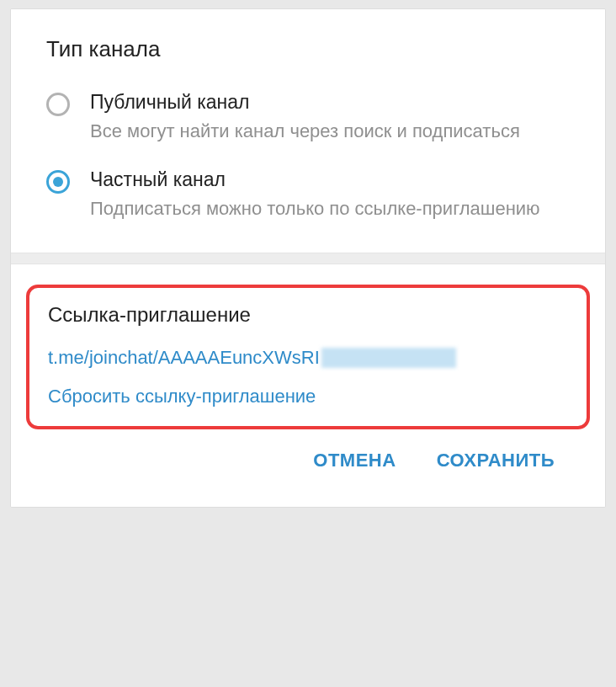  I want to click on radio-content: Публичный канал Все могут найти канал че…, so click(330, 118).